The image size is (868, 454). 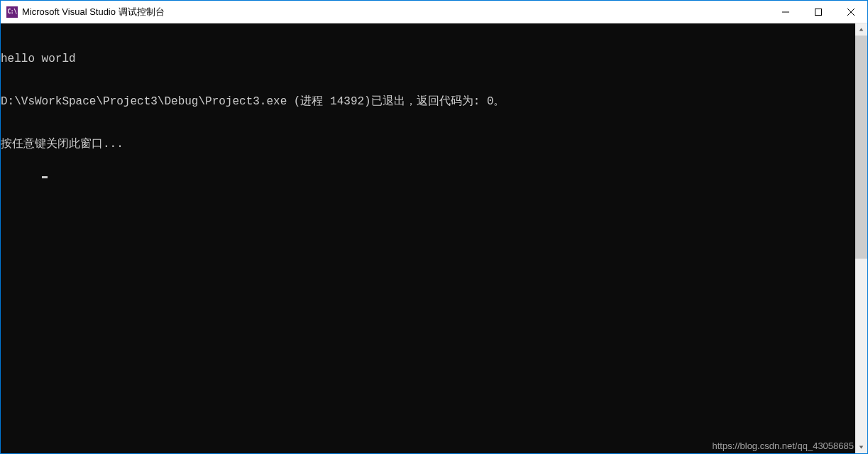 What do you see at coordinates (818, 11) in the screenshot?
I see `maximize-button` at bounding box center [818, 11].